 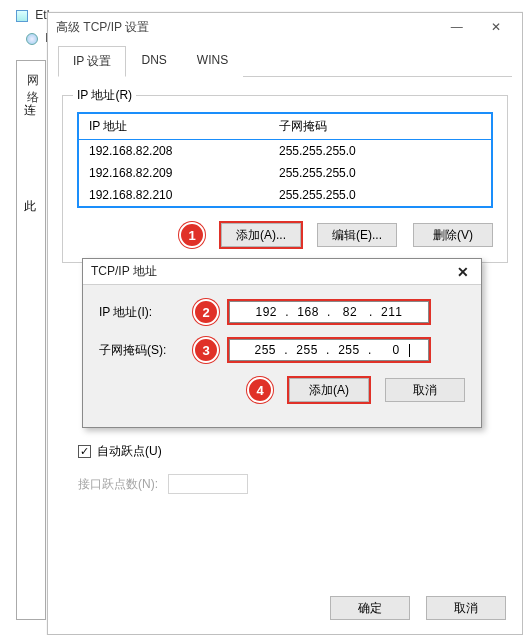 What do you see at coordinates (308, 312) in the screenshot?
I see `ip-octet: 168` at bounding box center [308, 312].